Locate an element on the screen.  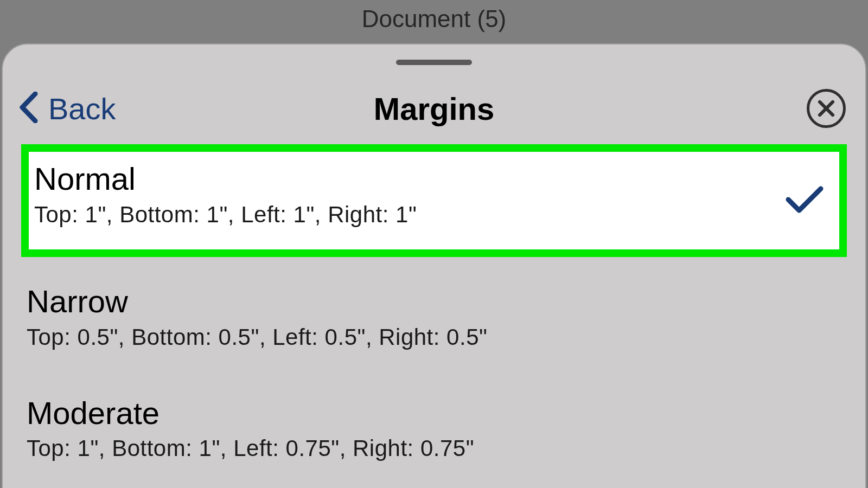
sheet-grabber is located at coordinates (434, 62).